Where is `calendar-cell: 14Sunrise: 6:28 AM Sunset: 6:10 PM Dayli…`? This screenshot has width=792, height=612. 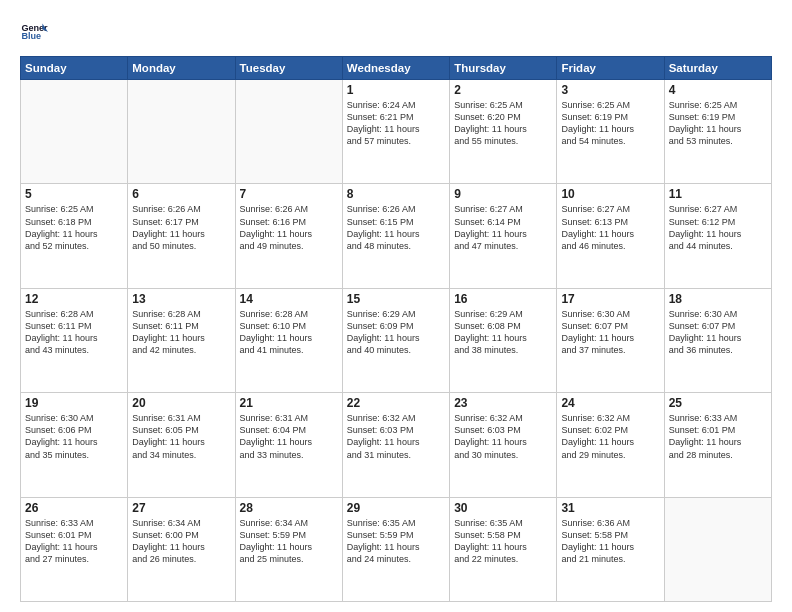
calendar-cell: 14Sunrise: 6:28 AM Sunset: 6:10 PM Dayli… is located at coordinates (288, 340).